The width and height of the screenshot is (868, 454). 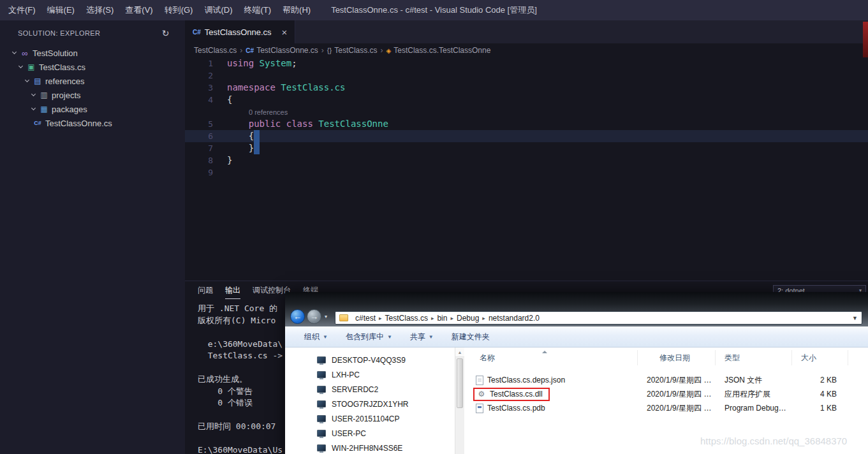 What do you see at coordinates (309, 316) in the screenshot?
I see `nav-buttons: ← → ▾` at bounding box center [309, 316].